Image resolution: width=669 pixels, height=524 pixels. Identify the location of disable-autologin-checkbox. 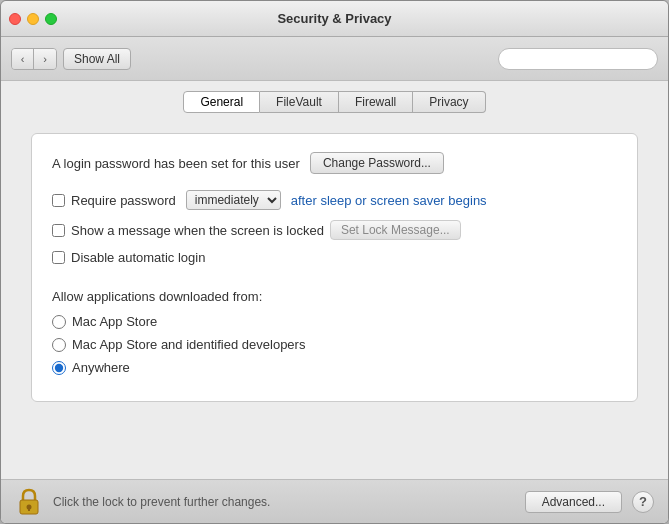
(58, 258).